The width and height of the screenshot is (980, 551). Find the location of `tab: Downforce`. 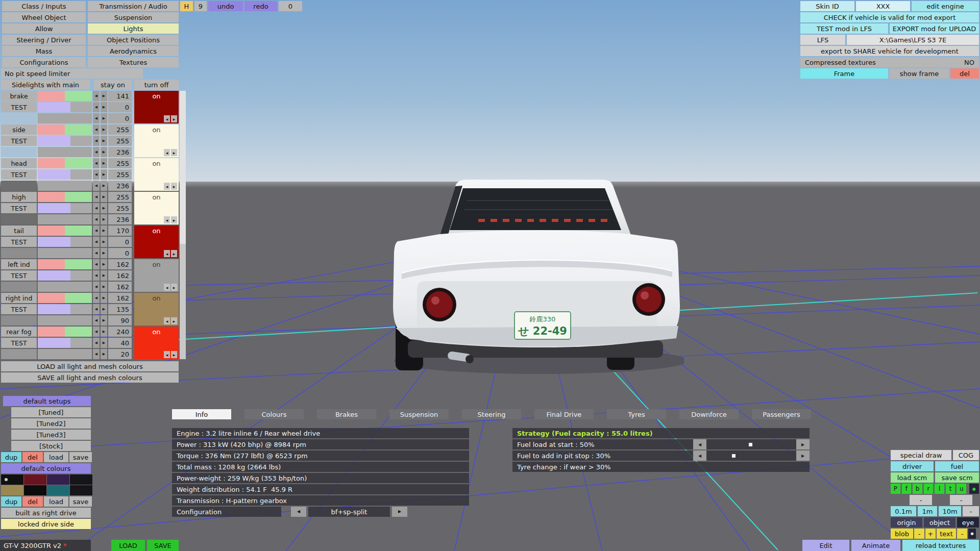

tab: Downforce is located at coordinates (709, 414).